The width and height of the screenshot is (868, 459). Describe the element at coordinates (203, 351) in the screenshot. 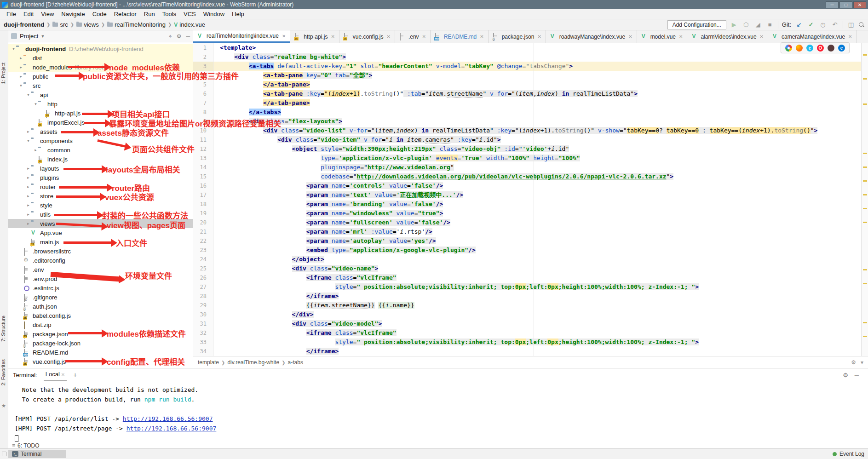

I see `line-number: 34` at that location.